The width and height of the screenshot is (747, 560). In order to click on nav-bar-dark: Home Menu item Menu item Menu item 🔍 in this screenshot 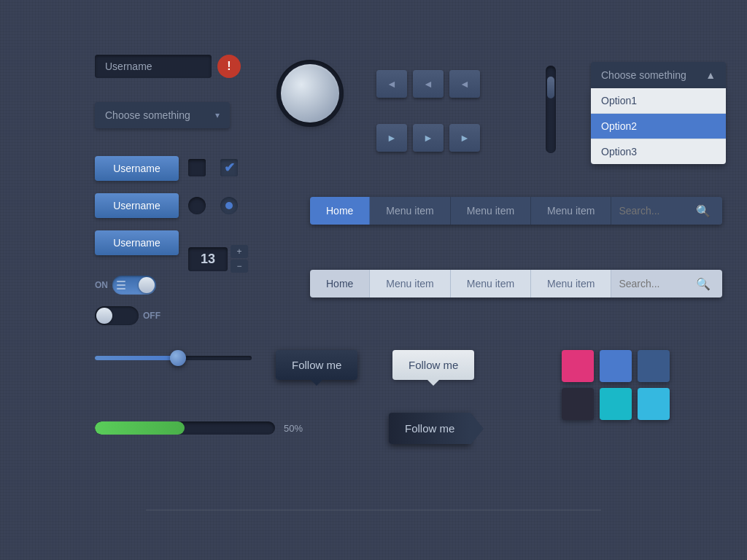, I will do `click(516, 211)`.